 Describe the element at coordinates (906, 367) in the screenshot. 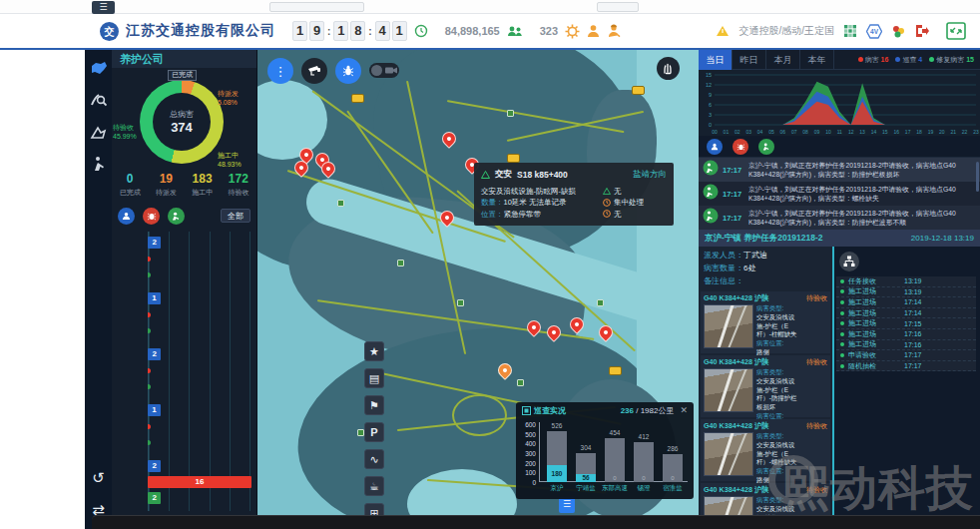

I see `timeline-row: 随机抽检17:17` at that location.